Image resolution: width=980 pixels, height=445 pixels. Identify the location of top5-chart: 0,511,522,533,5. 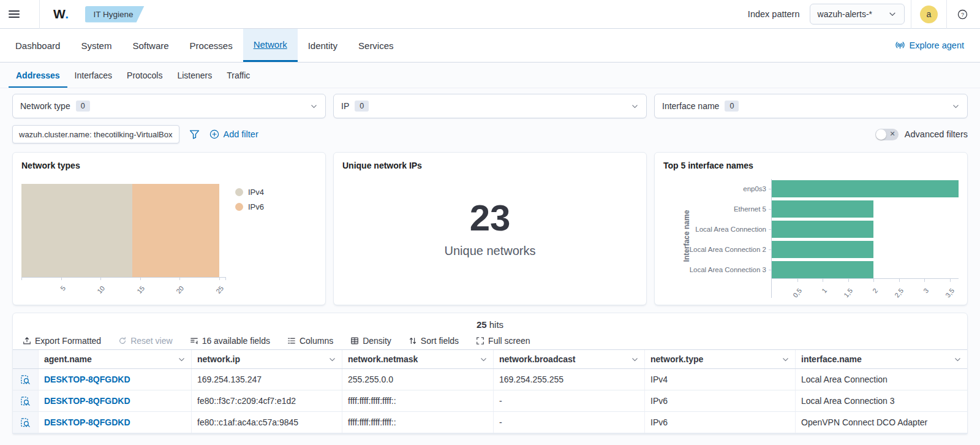
(865, 238).